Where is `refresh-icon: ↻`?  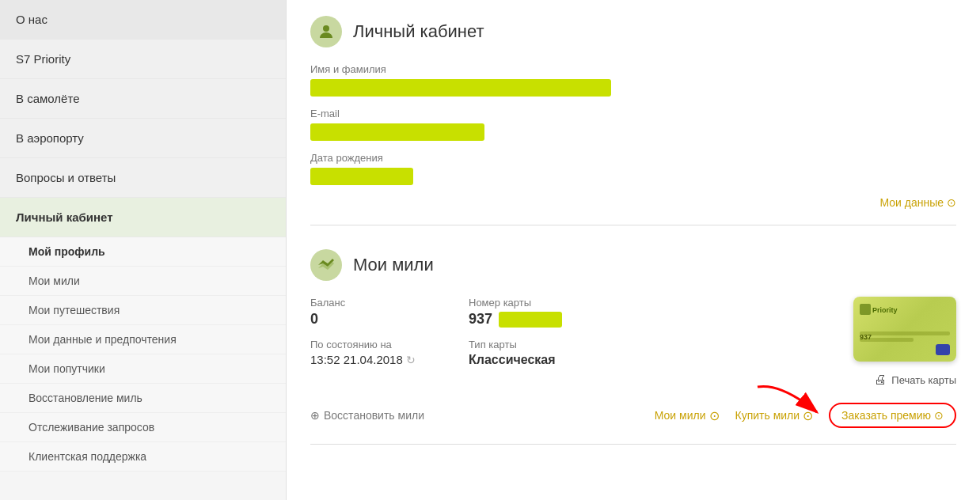
refresh-icon: ↻ is located at coordinates (411, 360).